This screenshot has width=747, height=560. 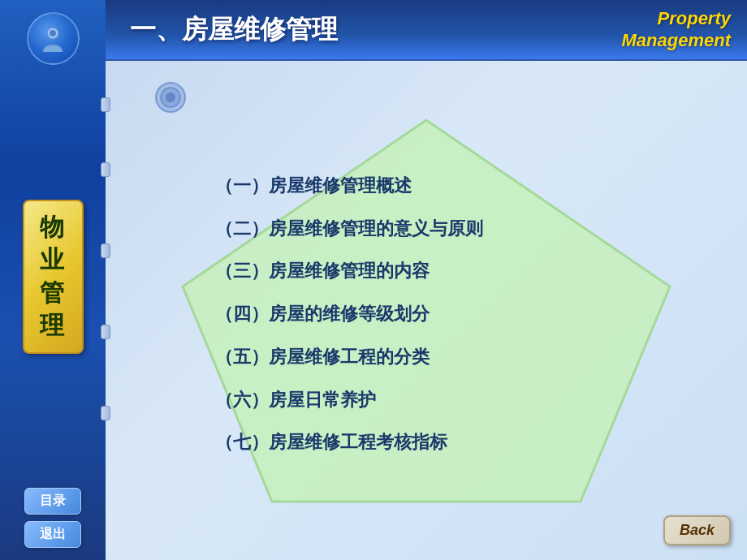 I want to click on menu-button: 目录, so click(x=53, y=502).